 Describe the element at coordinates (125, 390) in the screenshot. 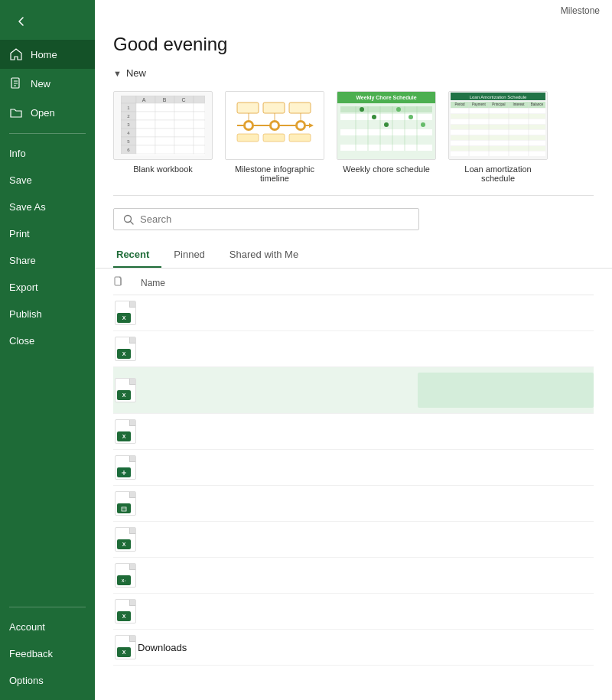

I see `excel-file-icon: X` at that location.